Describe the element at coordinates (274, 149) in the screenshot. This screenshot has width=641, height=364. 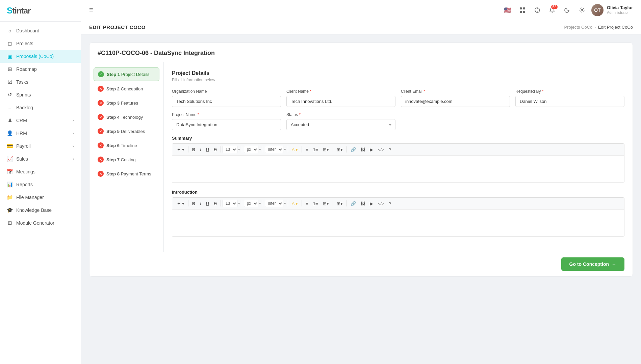
I see `summary-fontfamily-select: Inter` at that location.